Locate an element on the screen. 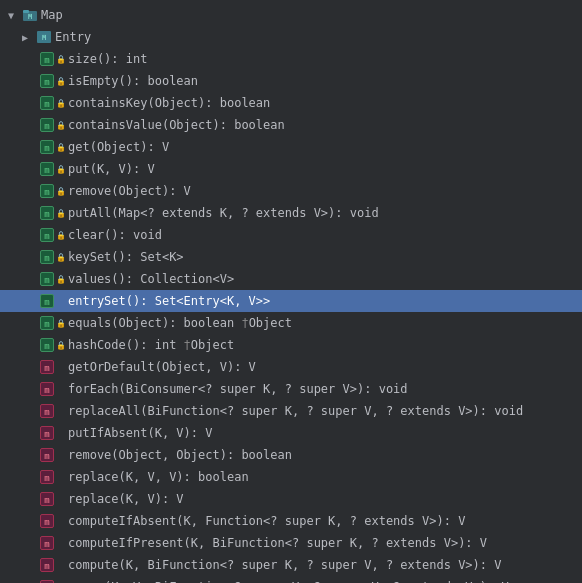 The image size is (582, 583). method-text-hashCode: hashCode(): int †Object is located at coordinates (151, 345).